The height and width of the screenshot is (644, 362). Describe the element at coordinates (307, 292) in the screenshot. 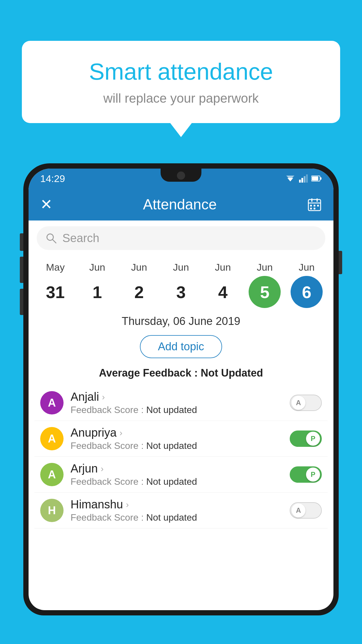

I see `calendar-date-number: 6` at that location.